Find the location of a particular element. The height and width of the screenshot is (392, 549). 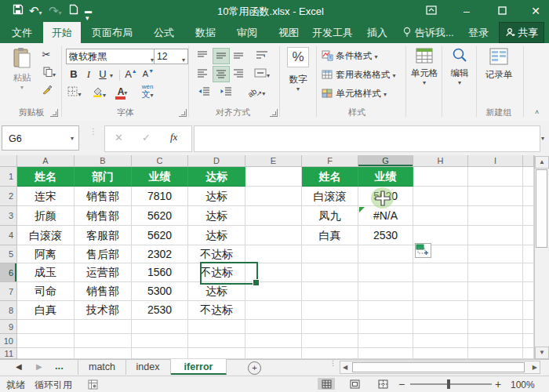

cancel-icon: ✕ is located at coordinates (119, 138).